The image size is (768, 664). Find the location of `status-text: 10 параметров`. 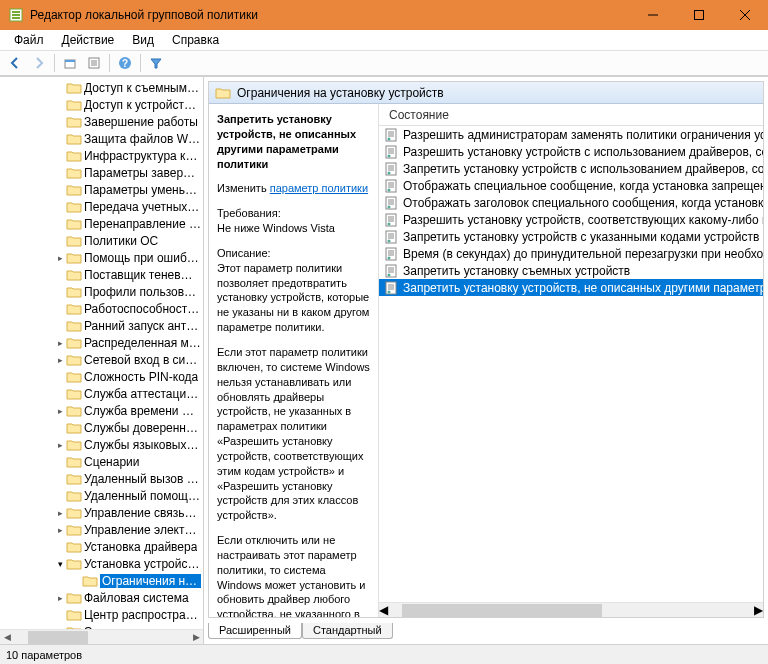

status-text: 10 параметров is located at coordinates (44, 655).